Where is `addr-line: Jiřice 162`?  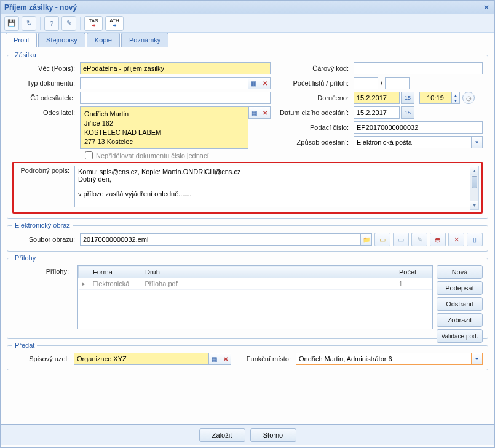 addr-line: Jiřice 162 is located at coordinates (164, 123).